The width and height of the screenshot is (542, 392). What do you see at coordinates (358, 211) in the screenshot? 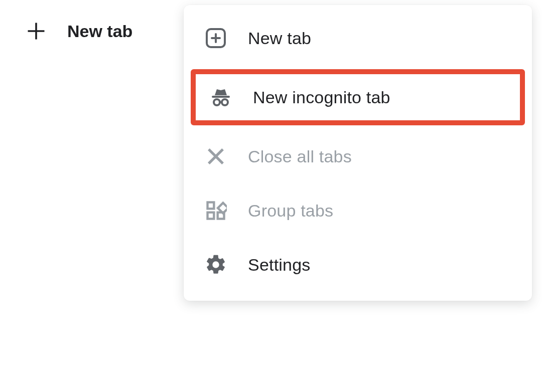
I see `menu-item-group-tabs: Group tabs` at bounding box center [358, 211].